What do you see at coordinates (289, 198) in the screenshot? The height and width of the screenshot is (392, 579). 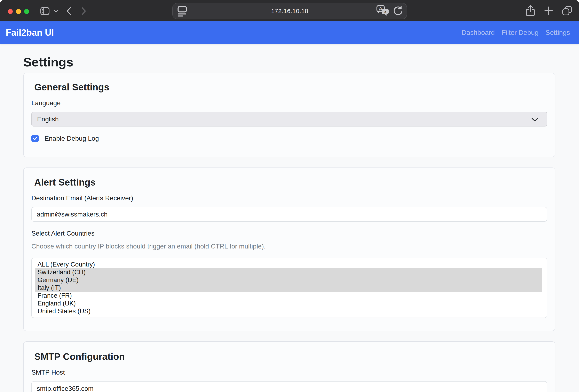 I see `destination-email-label: Destination Email (Alerts Receiver)` at bounding box center [289, 198].